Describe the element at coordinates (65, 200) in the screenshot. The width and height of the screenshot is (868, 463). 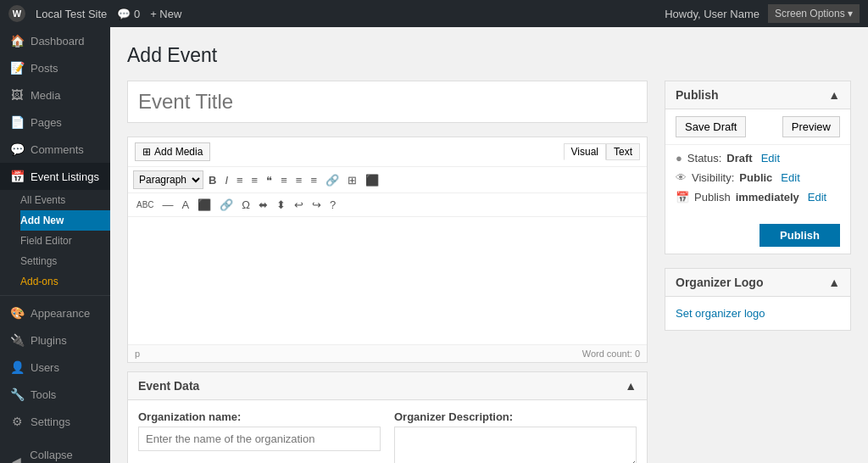
I see `sidebar-sub-all-events: All Events` at that location.